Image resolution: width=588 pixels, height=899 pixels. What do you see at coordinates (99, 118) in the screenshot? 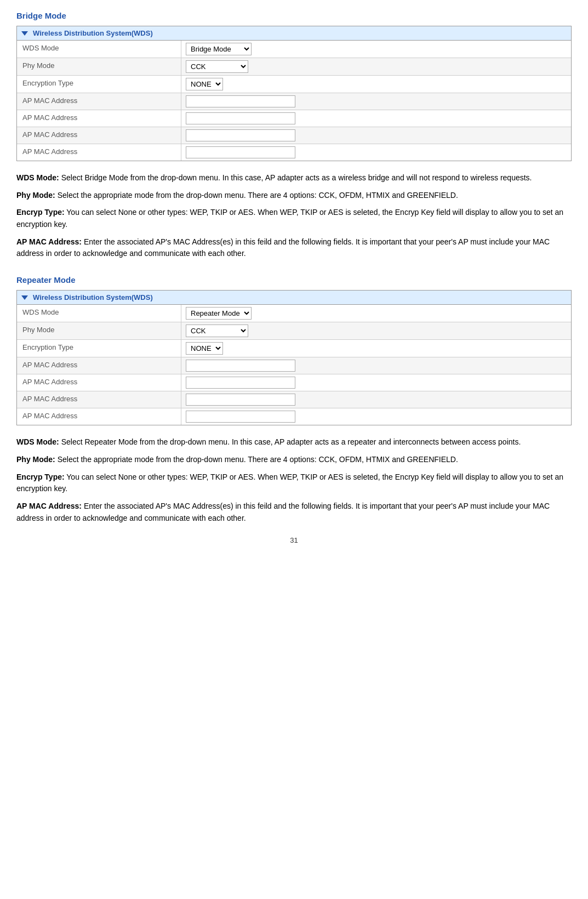
I see `bridge-label-mac2: AP MAC Address` at bounding box center [99, 118].